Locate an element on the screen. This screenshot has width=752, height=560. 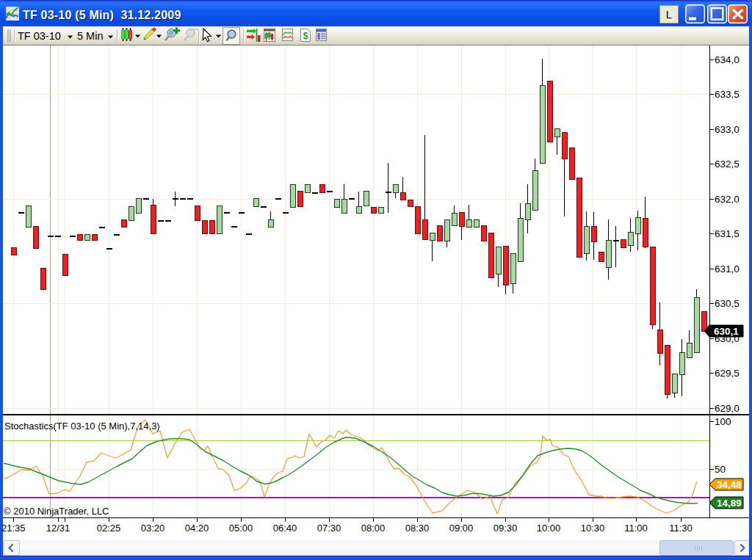
svg-text: 09:30 is located at coordinates (505, 528).